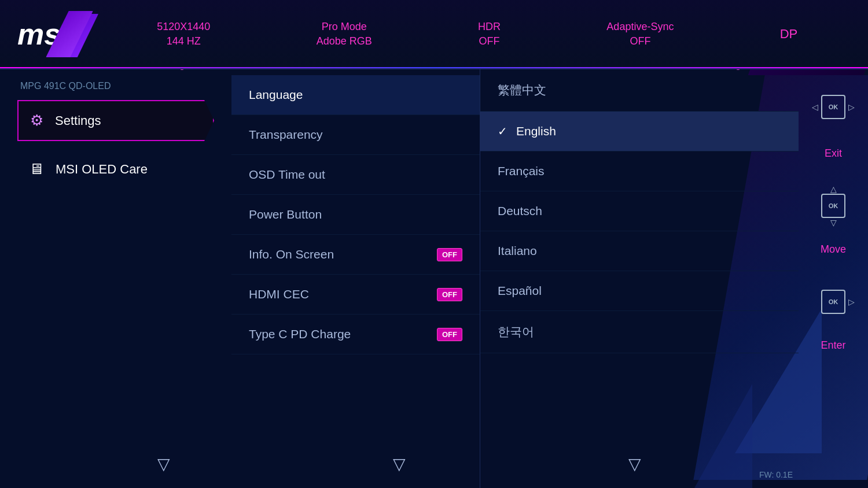  What do you see at coordinates (639, 132) in the screenshot?
I see `lang-item-english: ✓ English` at bounding box center [639, 132].